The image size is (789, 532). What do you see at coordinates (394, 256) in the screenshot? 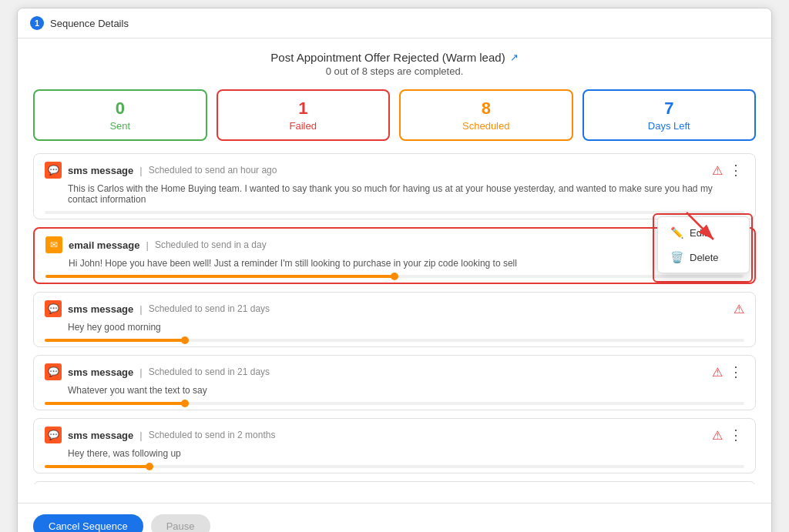
I see `sequence-item-2: ✉ email message | Scheduled to send in a…` at bounding box center [394, 256].